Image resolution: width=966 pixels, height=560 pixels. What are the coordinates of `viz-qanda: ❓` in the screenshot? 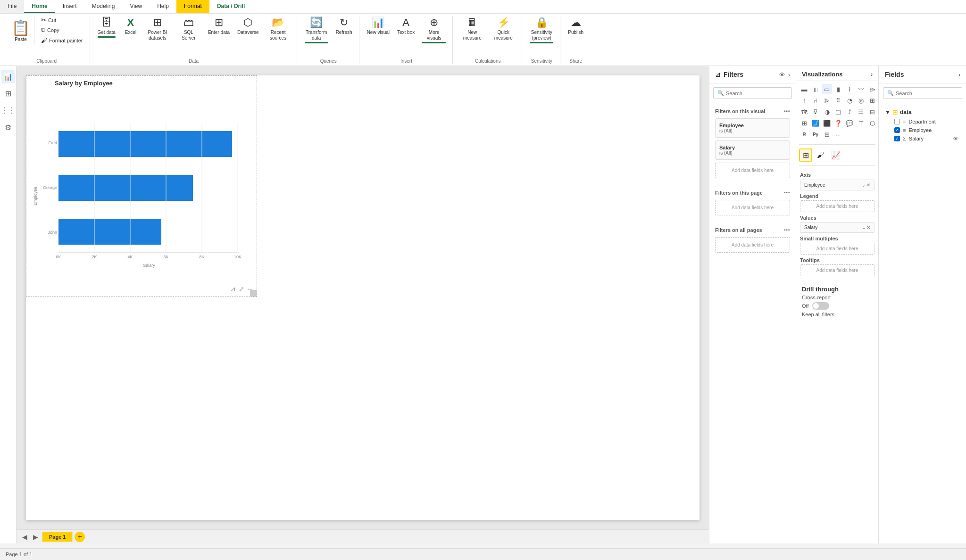 It's located at (838, 123).